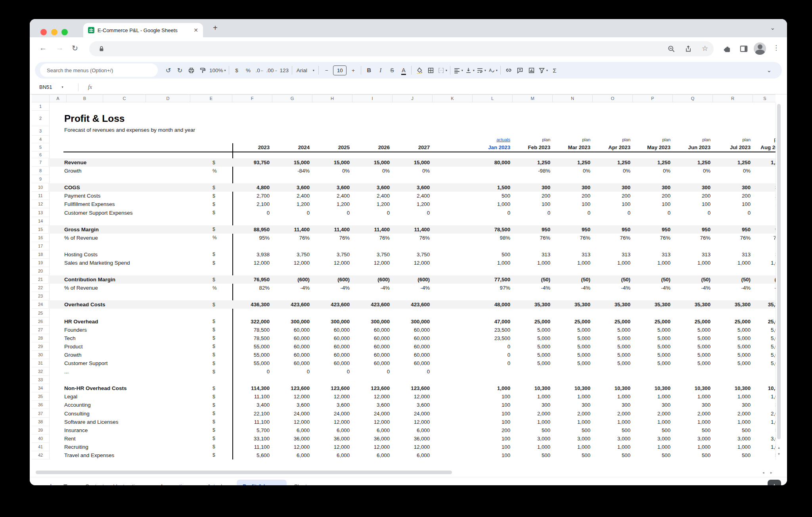 The image size is (812, 517). What do you see at coordinates (764, 305) in the screenshot?
I see `value-cell: 35,300` at bounding box center [764, 305].